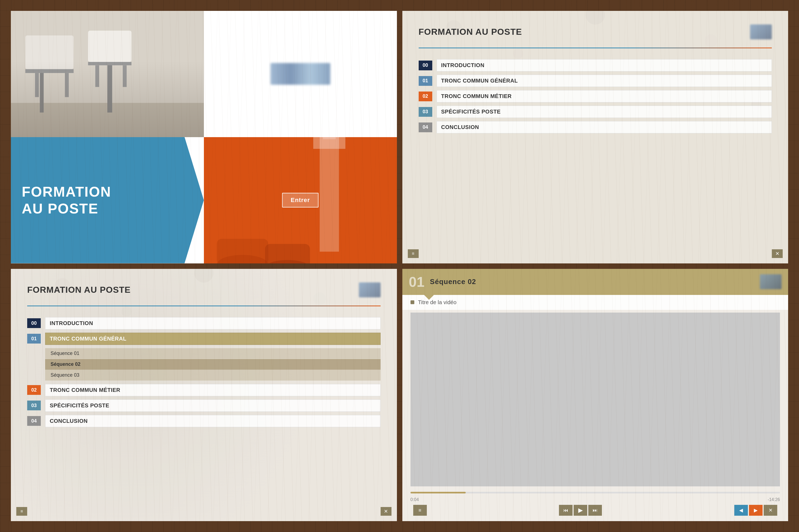 Image resolution: width=799 pixels, height=532 pixels. I want to click on sub-item-1: Séquence 02, so click(213, 364).